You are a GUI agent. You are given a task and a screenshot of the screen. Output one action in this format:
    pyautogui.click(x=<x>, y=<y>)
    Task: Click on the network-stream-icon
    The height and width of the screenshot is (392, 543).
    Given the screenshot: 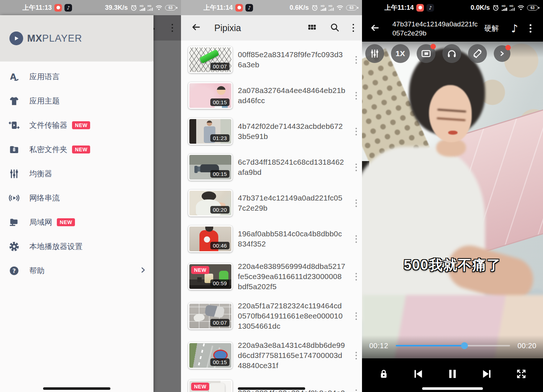 What is the action you would take?
    pyautogui.click(x=14, y=198)
    